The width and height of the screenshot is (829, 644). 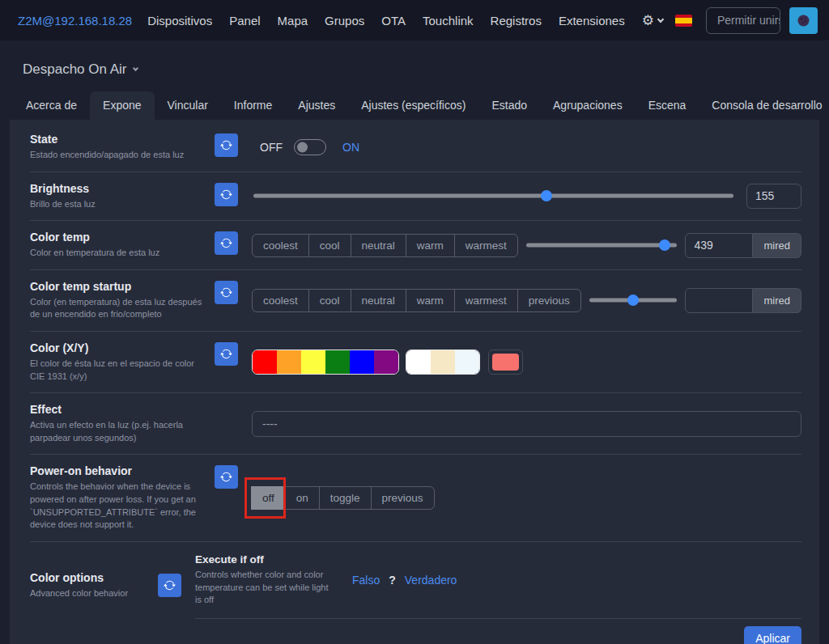 I want to click on permit-join-button: Permitir unirse (Todos), so click(x=743, y=21).